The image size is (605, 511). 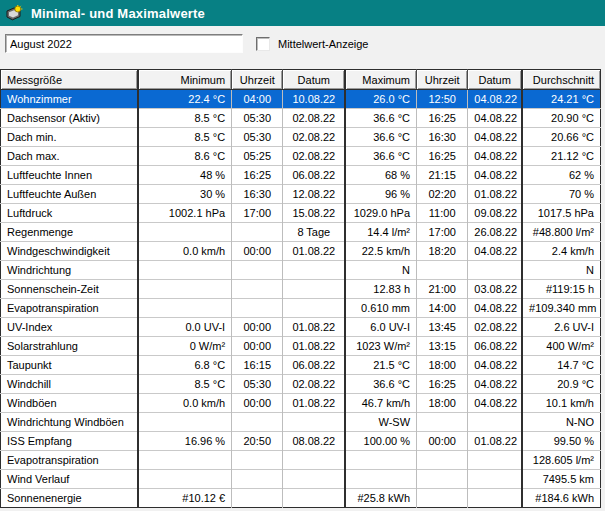 I want to click on table-cell: 16:15, so click(x=258, y=366).